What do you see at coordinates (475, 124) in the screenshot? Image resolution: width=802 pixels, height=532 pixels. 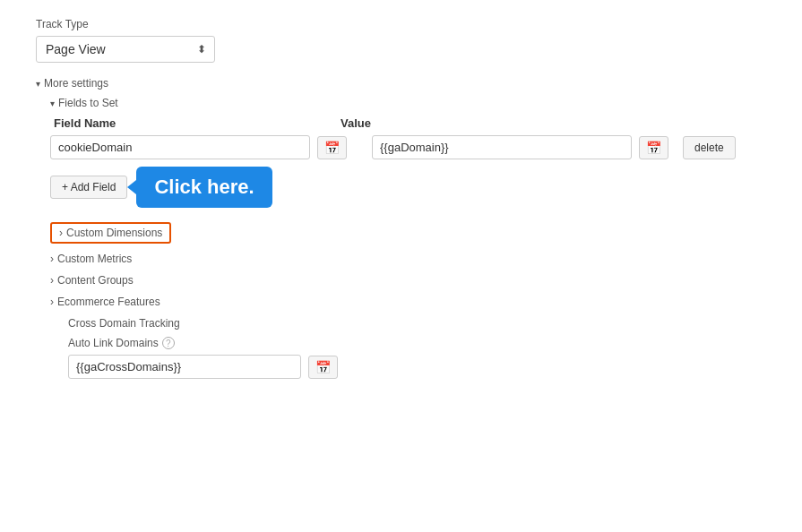 I see `value-column-header: Value` at bounding box center [475, 124].